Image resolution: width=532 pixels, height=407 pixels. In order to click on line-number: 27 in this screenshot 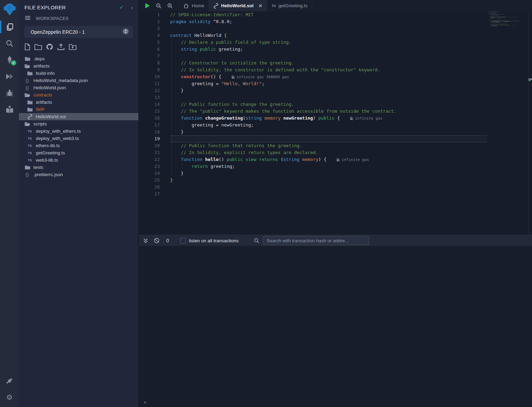, I will do `click(149, 194)`.